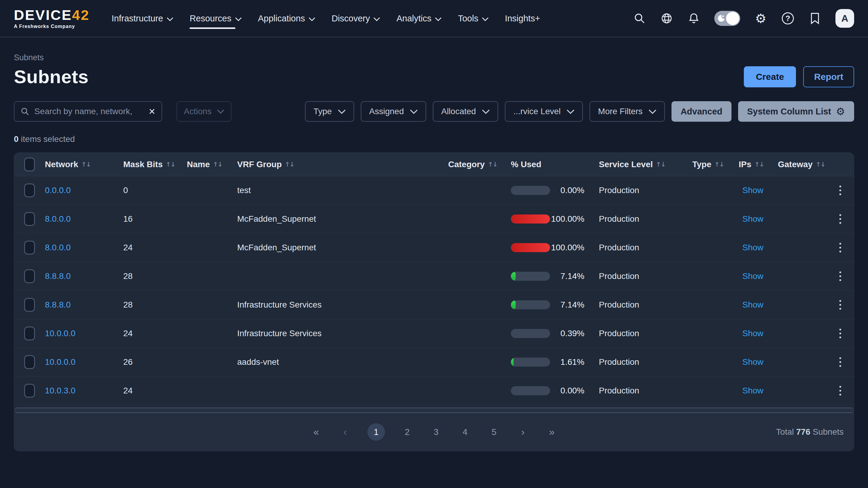 This screenshot has width=868, height=488. I want to click on next-page-button: ›, so click(523, 432).